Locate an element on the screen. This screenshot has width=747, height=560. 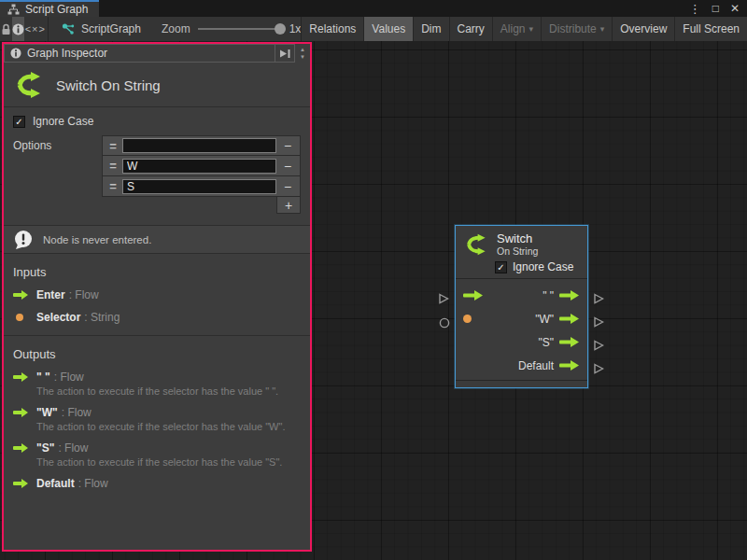
inspector-title-bar: Graph Inspector is located at coordinates (140, 53).